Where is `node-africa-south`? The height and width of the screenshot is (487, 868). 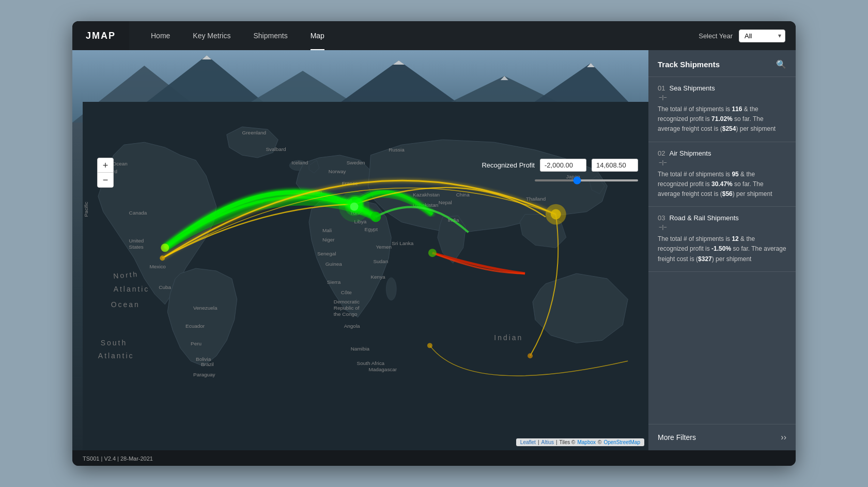 node-africa-south is located at coordinates (430, 345).